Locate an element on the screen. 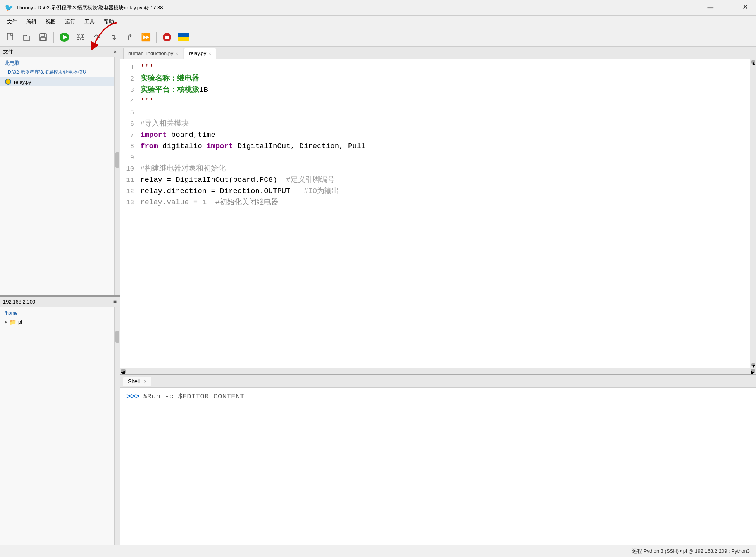 Image resolution: width=756 pixels, height=557 pixels. code-content-11: relay = DigitalInOut(board.PC8) #定义引脚编号 is located at coordinates (443, 180).